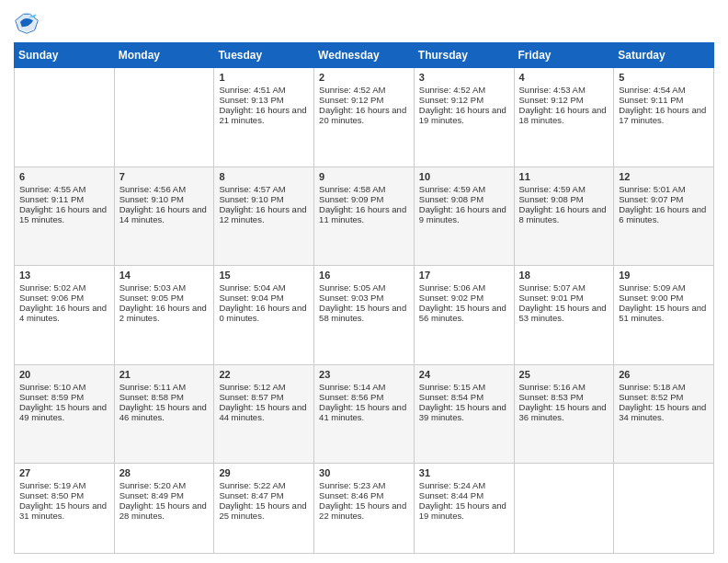 The width and height of the screenshot is (728, 563). Describe the element at coordinates (27, 22) in the screenshot. I see `logo-icon` at that location.